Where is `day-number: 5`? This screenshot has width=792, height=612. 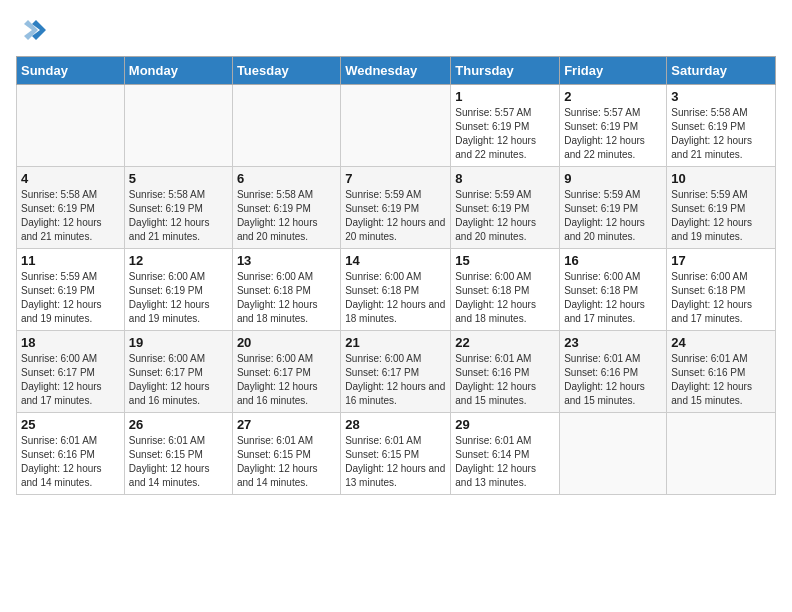
day-number: 5 is located at coordinates (178, 178).